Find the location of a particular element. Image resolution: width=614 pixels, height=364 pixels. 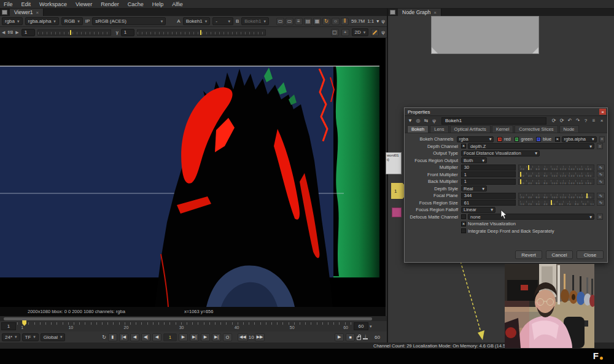

depth-channel-dropdown: depth.Z ▾ is located at coordinates (531, 146).